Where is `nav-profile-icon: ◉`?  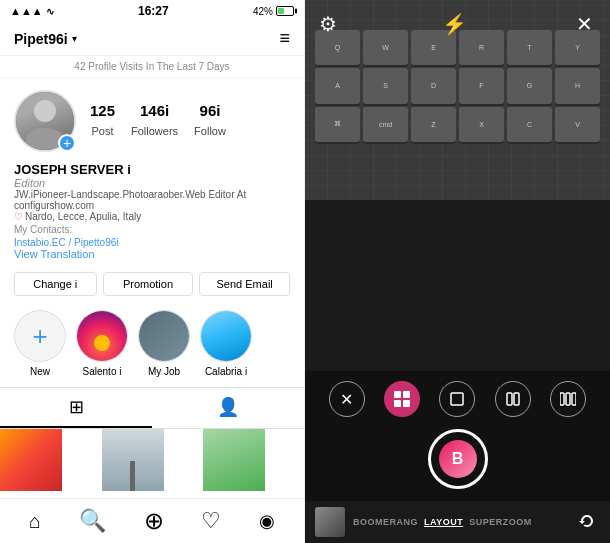
nav-profile-icon: ◉ is located at coordinates (267, 521).